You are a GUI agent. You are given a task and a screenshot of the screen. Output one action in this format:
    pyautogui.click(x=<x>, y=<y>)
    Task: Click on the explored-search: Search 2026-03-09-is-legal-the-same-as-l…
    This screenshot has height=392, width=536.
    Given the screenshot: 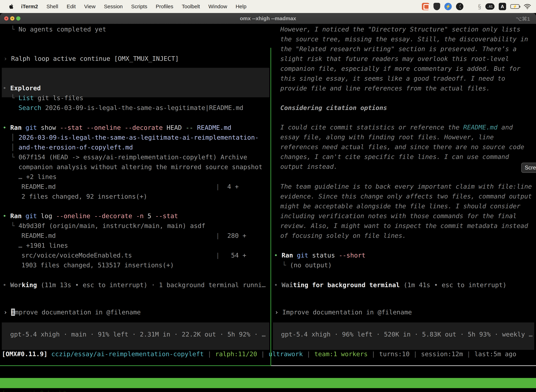 What is the action you would take?
    pyautogui.click(x=131, y=108)
    